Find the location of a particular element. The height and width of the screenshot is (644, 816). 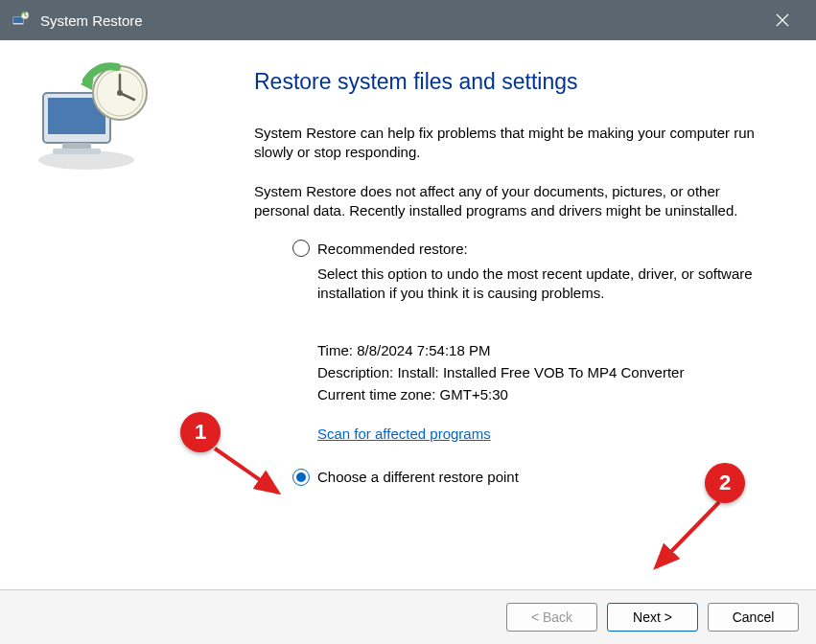

annotation-badge-1: 1 is located at coordinates (200, 432).